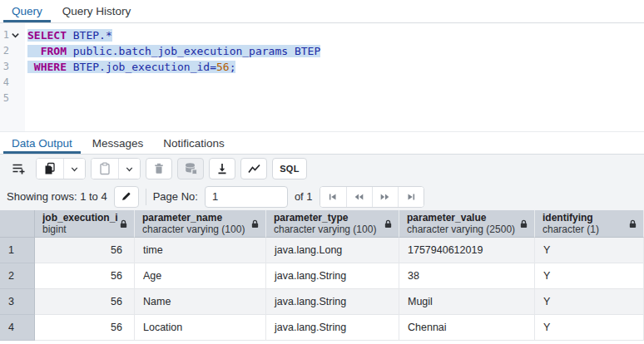 The width and height of the screenshot is (644, 344). Describe the element at coordinates (333, 197) in the screenshot. I see `first-page-icon` at that location.